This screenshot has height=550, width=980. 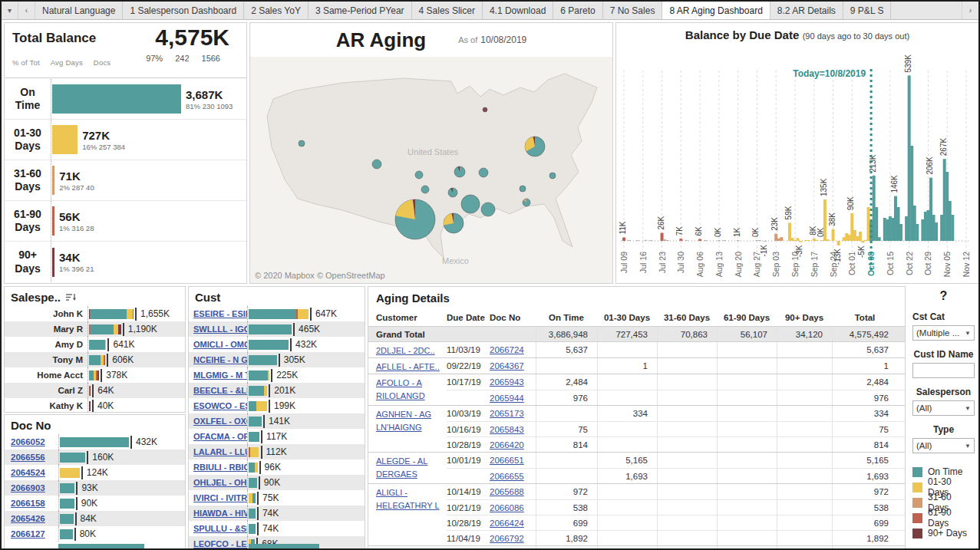 I want to click on customer-link: AGNHEN - AGLN'HAIGNG, so click(x=404, y=420).